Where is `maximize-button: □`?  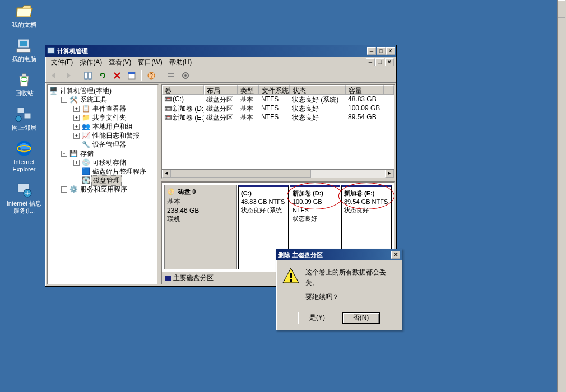
maximize-button: □ is located at coordinates (381, 51).